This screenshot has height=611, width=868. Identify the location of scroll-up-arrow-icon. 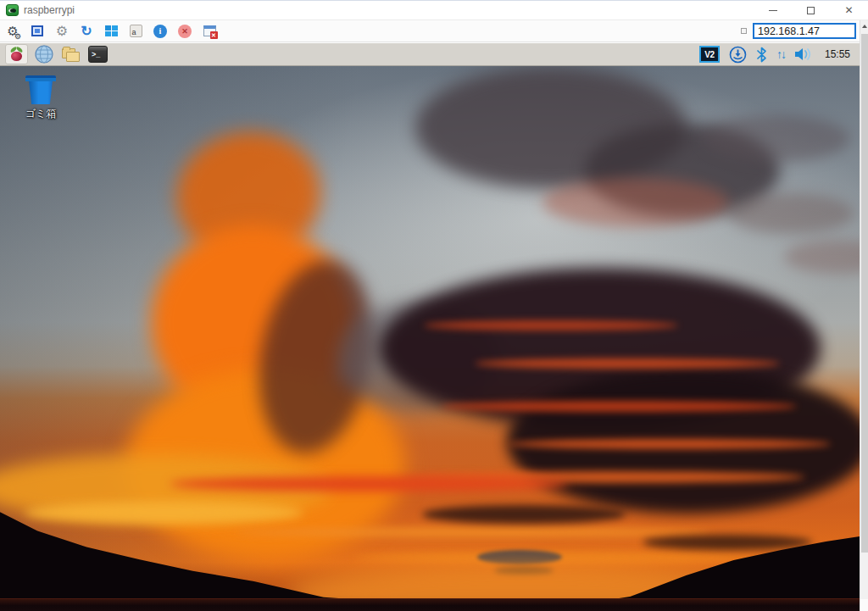
(865, 26).